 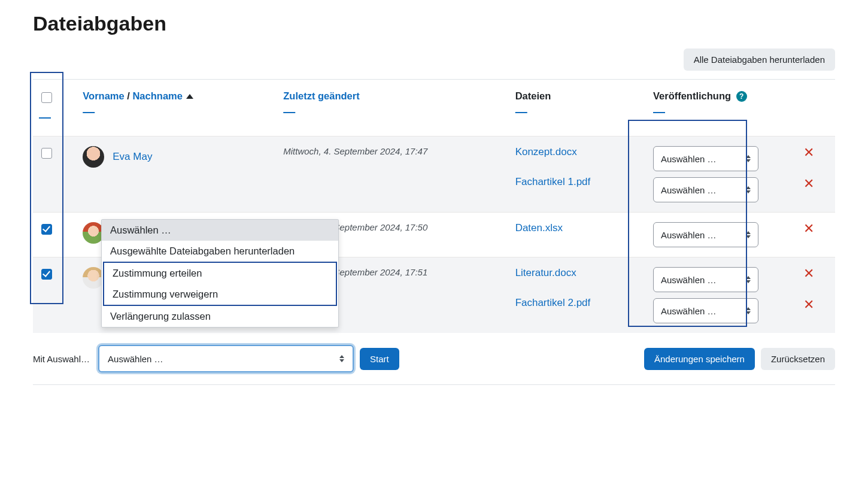 What do you see at coordinates (190, 96) in the screenshot?
I see `sort-ascending-icon` at bounding box center [190, 96].